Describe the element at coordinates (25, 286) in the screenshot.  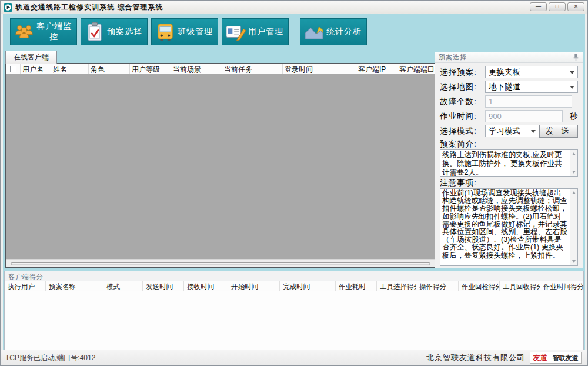
I see `col-exec-user: 执行用户` at that location.